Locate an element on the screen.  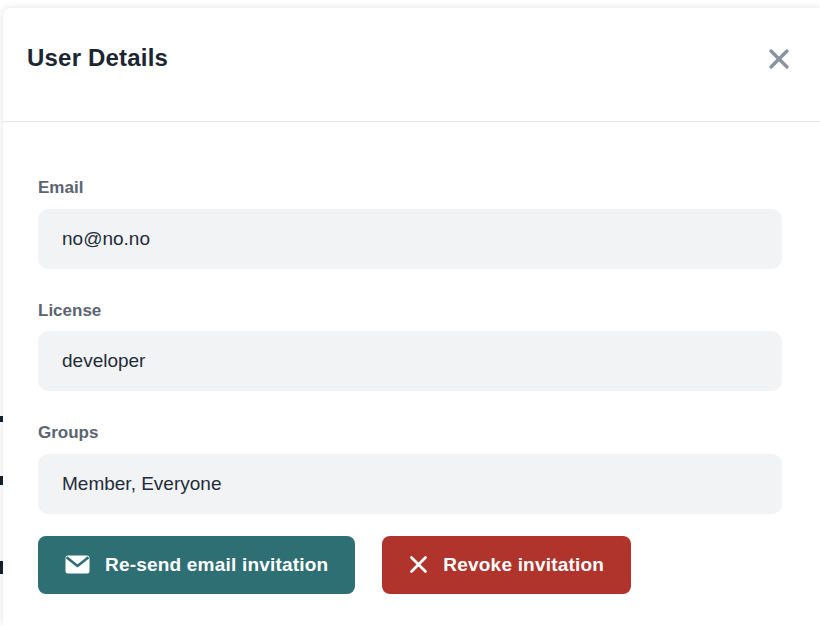
license-field-group: License developer is located at coordinates (410, 346).